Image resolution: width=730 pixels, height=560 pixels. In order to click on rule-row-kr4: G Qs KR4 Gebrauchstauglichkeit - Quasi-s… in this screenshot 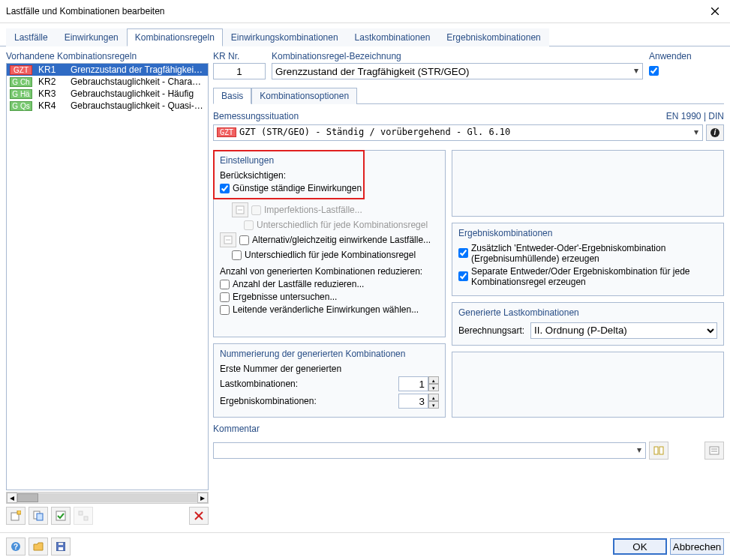, I will do `click(107, 106)`.